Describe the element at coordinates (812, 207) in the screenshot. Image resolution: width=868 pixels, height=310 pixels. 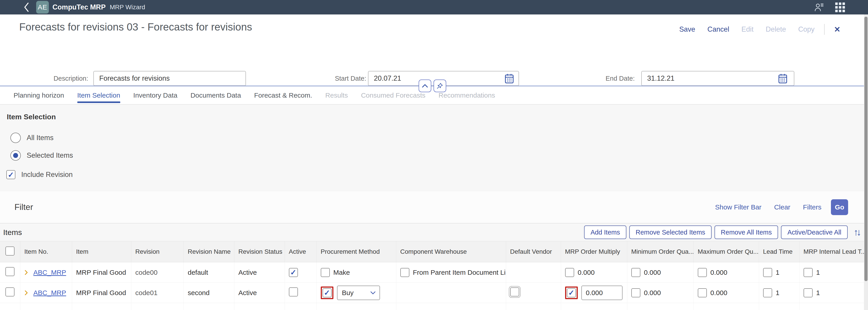
I see `filters-link: Filters` at that location.